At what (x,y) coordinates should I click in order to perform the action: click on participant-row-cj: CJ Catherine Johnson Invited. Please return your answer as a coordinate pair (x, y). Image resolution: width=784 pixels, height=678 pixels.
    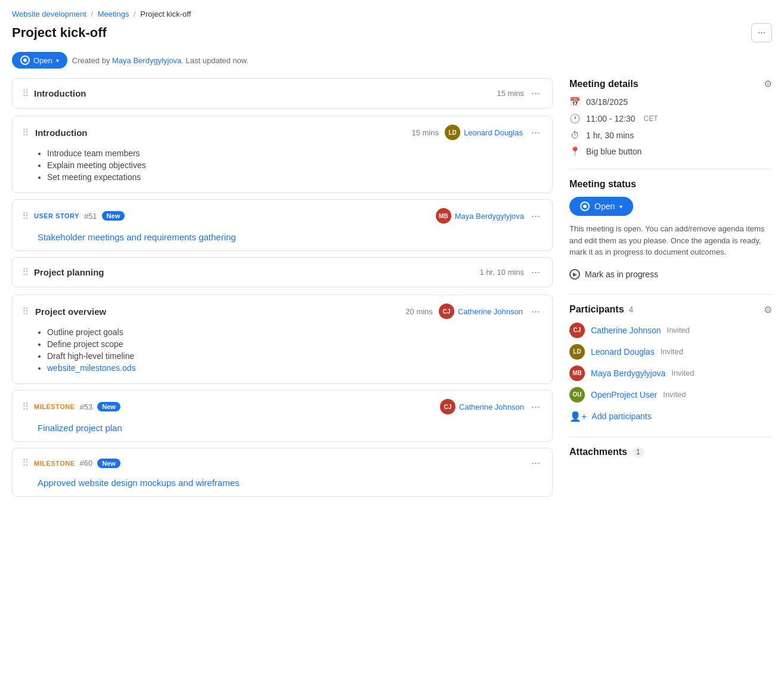
    Looking at the image, I should click on (671, 330).